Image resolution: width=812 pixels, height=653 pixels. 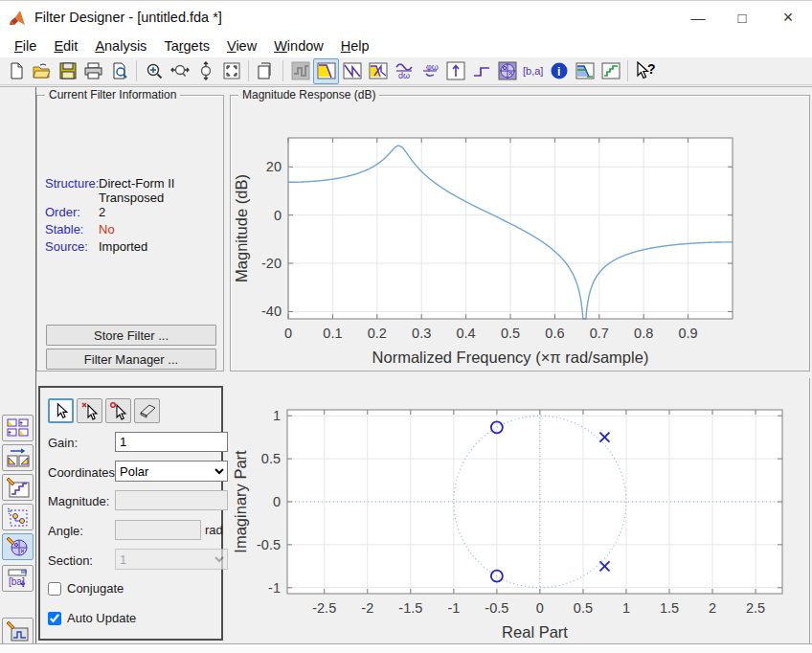 I want to click on context-help-button: ?, so click(x=645, y=71).